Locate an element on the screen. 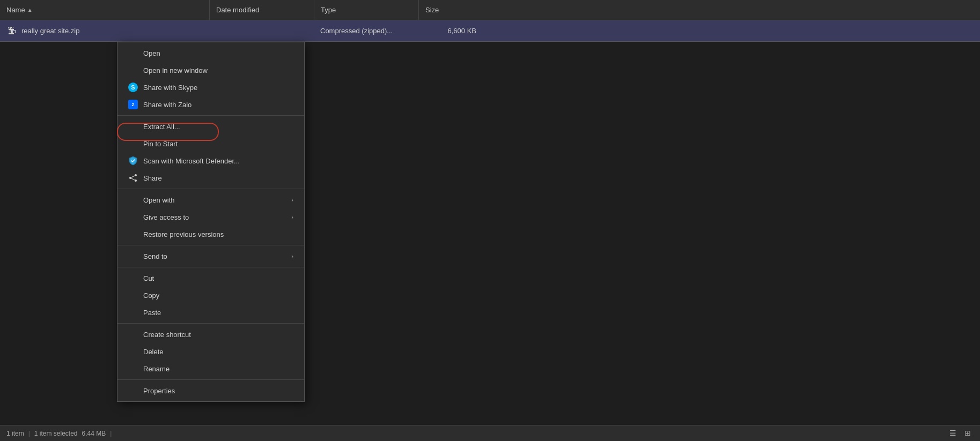 This screenshot has height=441, width=980. share-icon is located at coordinates (133, 178).